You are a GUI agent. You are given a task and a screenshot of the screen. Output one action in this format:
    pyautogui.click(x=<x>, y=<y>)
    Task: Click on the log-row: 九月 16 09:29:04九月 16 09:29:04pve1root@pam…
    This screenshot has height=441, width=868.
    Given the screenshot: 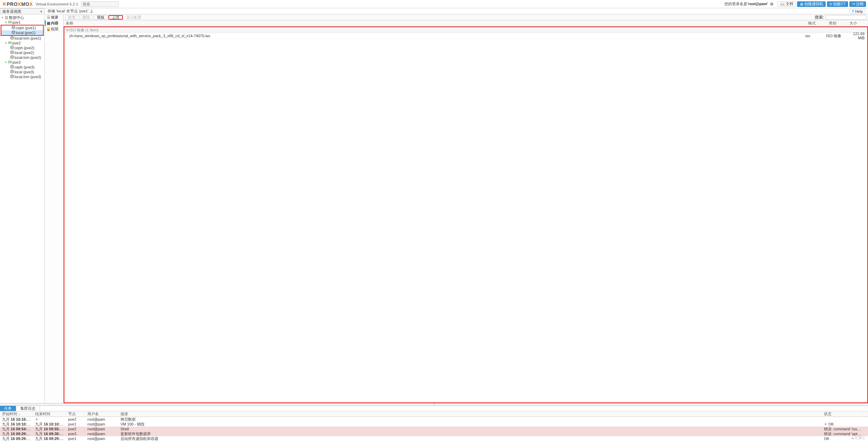 What is the action you would take?
    pyautogui.click(x=434, y=439)
    